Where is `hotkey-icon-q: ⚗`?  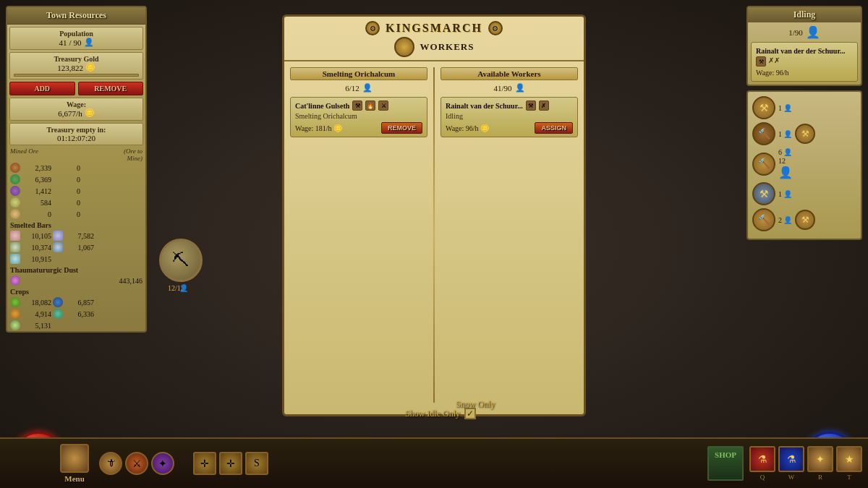
hotkey-icon-q: ⚗ is located at coordinates (762, 459).